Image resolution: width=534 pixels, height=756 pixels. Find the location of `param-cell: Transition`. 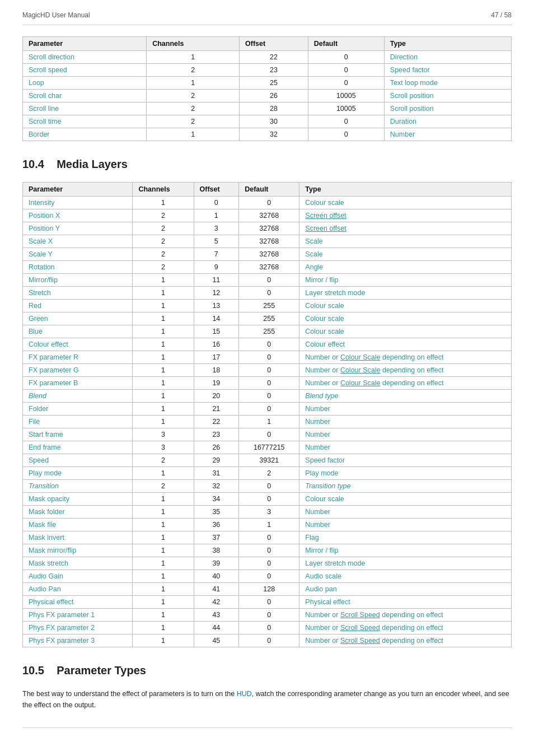

param-cell: Transition is located at coordinates (78, 486).